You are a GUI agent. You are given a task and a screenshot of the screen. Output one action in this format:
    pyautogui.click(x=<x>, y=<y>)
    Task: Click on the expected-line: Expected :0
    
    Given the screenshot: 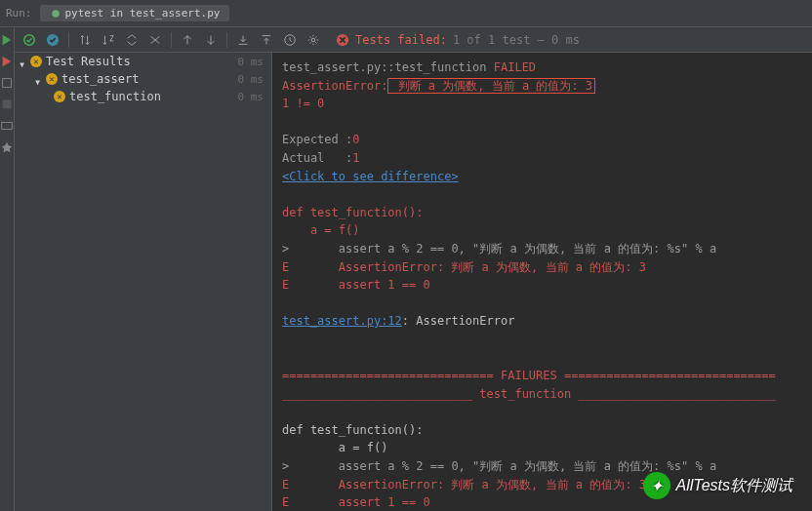 What is the action you would take?
    pyautogui.click(x=320, y=139)
    